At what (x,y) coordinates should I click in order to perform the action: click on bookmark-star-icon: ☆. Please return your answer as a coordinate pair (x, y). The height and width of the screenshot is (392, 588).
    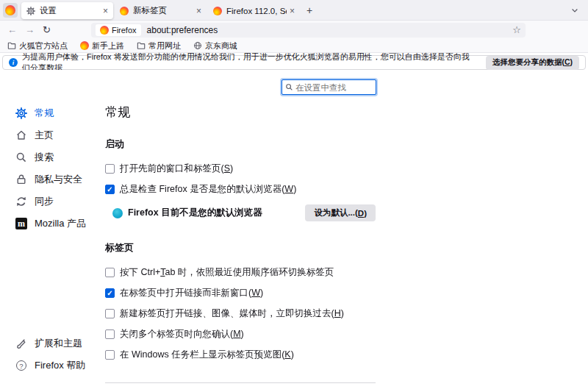
    Looking at the image, I should click on (517, 29).